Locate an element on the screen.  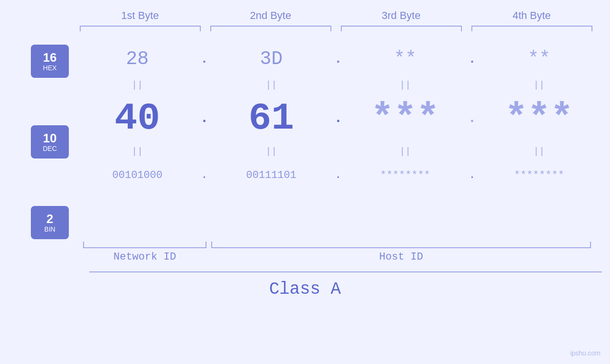
badges-column: 16 HEX 10 DEC 2 BIN is located at coordinates (50, 140).